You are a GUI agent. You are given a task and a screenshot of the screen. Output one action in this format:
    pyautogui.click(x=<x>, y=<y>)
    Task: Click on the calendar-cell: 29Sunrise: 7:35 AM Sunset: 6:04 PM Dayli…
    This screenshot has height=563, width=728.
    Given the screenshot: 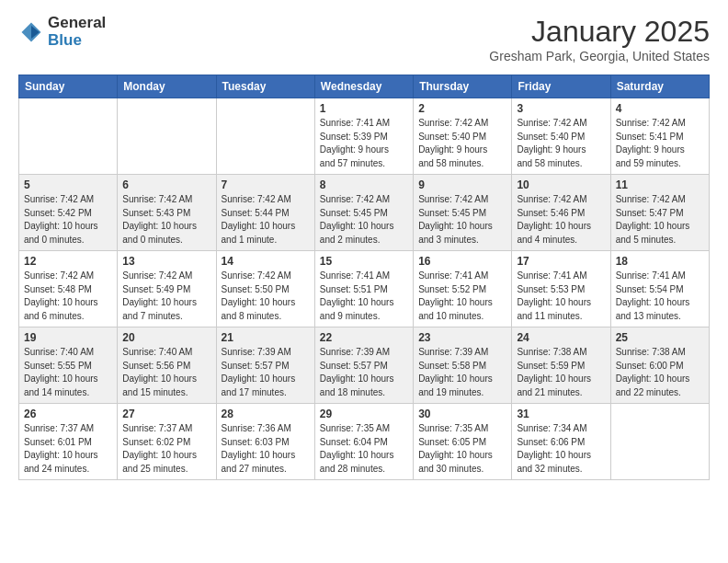 What is the action you would take?
    pyautogui.click(x=364, y=442)
    